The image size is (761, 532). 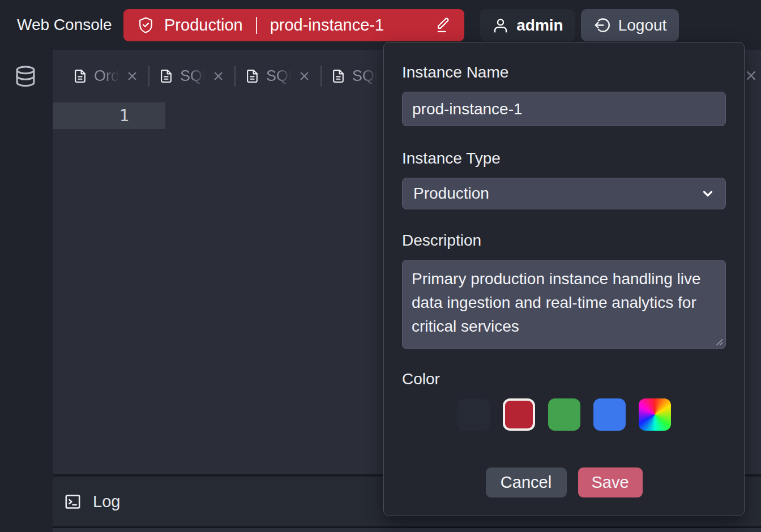 What do you see at coordinates (564, 482) in the screenshot?
I see `dialog-actions: Cancel Save` at bounding box center [564, 482].